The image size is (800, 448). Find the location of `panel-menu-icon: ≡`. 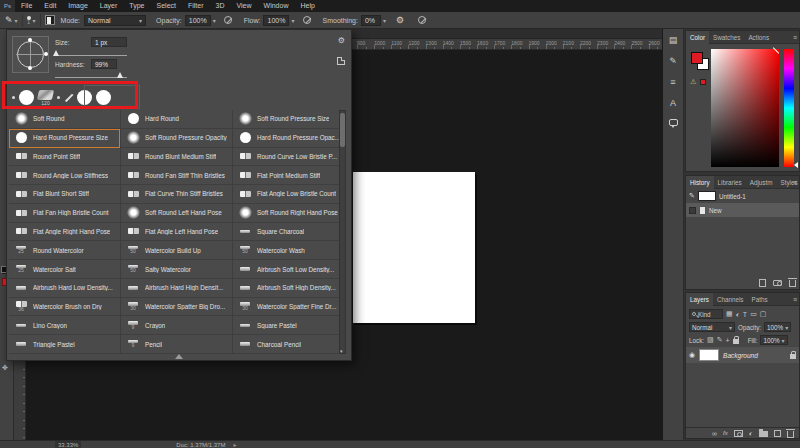

panel-menu-icon: ≡ is located at coordinates (795, 182).